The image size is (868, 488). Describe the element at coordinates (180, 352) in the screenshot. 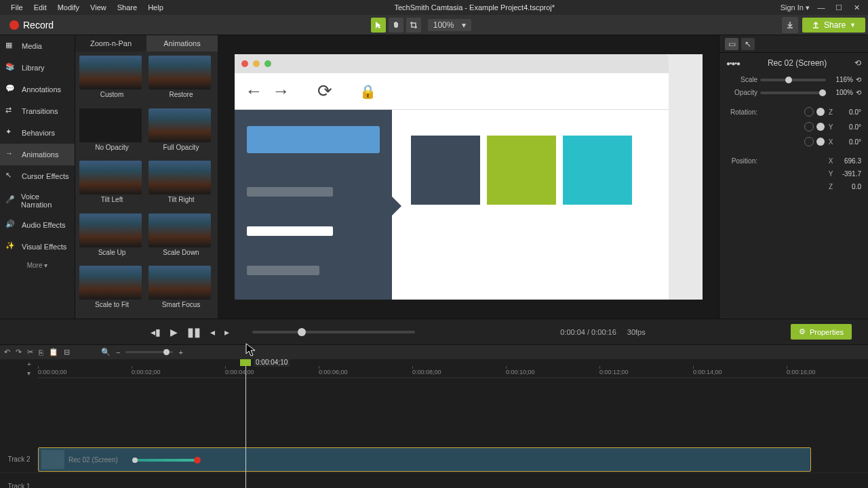

I see `zoom-in-button: +` at that location.